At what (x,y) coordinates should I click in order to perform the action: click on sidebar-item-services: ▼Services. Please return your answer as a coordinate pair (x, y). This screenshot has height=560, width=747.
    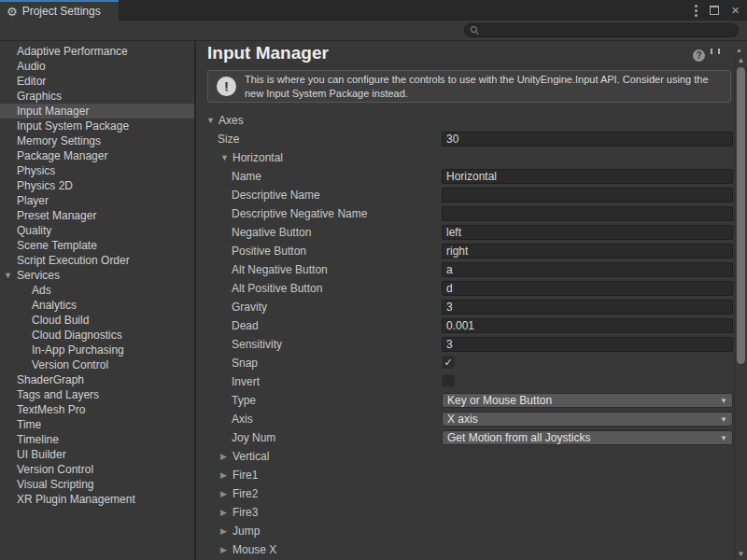
    Looking at the image, I should click on (97, 275).